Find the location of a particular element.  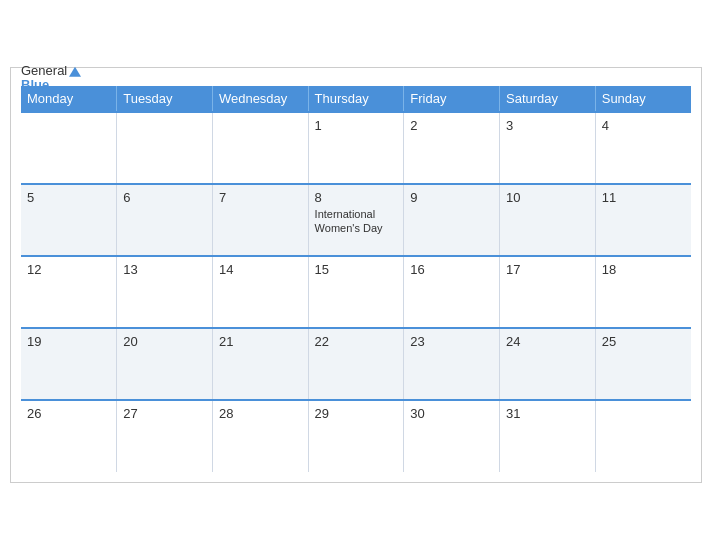

day-number: 8 is located at coordinates (356, 198).